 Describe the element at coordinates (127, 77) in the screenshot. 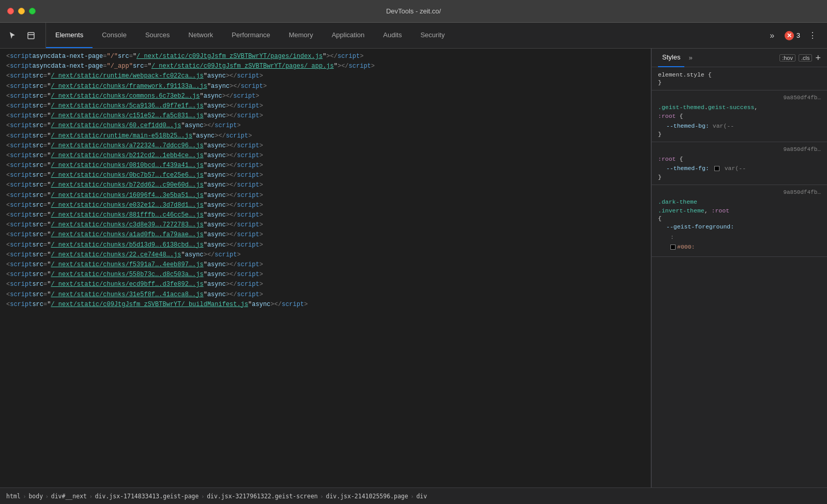

I see `attr-value-link: /_next/static/runtime/webpack-fc022ca….j…` at that location.